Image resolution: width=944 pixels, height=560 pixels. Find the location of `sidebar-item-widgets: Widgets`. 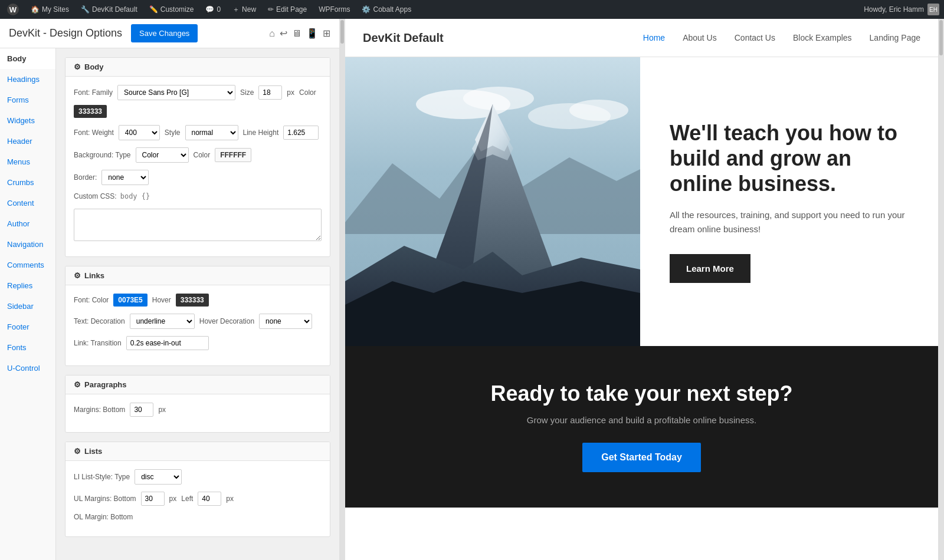

sidebar-item-widgets: Widgets is located at coordinates (28, 120).